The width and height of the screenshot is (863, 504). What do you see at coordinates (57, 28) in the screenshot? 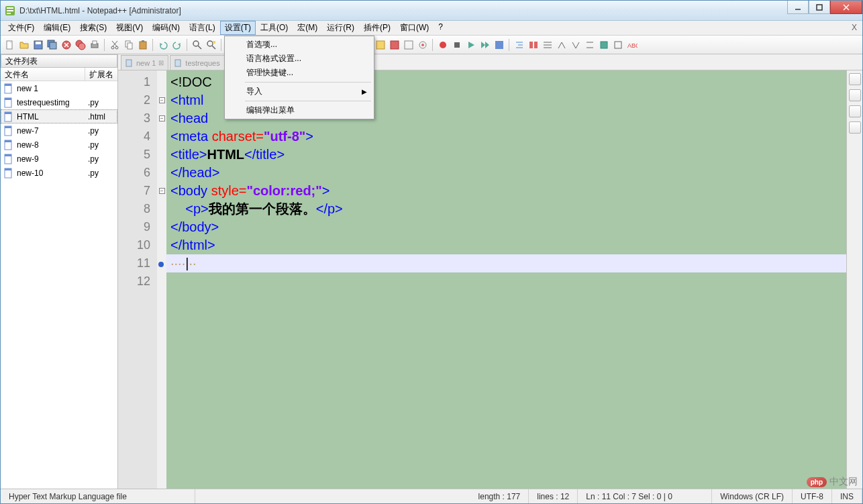
I see `menu-编辑: 编辑(E)` at bounding box center [57, 28].